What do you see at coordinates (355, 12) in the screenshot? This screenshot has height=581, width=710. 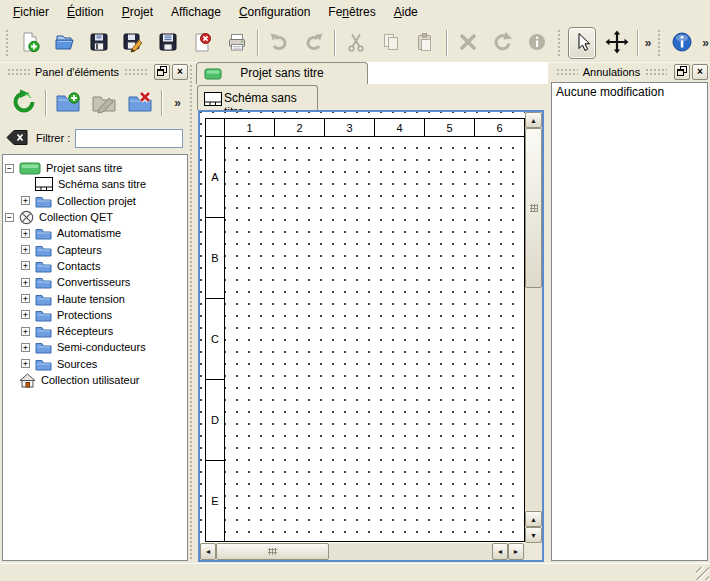 I see `menubar: Fichier Édition Projet Affichage Configu…` at bounding box center [355, 12].